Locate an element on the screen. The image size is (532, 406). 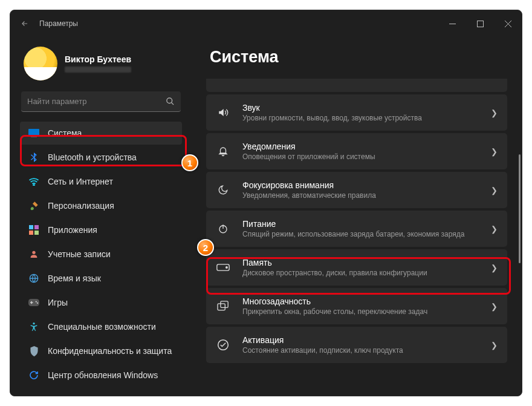
search-icon is located at coordinates (170, 102).